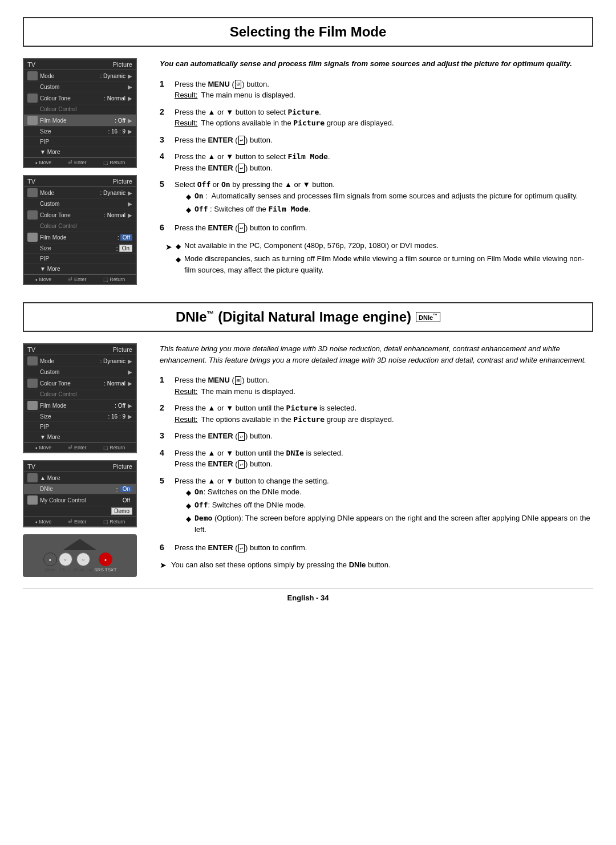 This screenshot has width=616, height=845. What do you see at coordinates (80, 269) in the screenshot?
I see `tv-menu-2-row-more: ▼ More` at bounding box center [80, 269].